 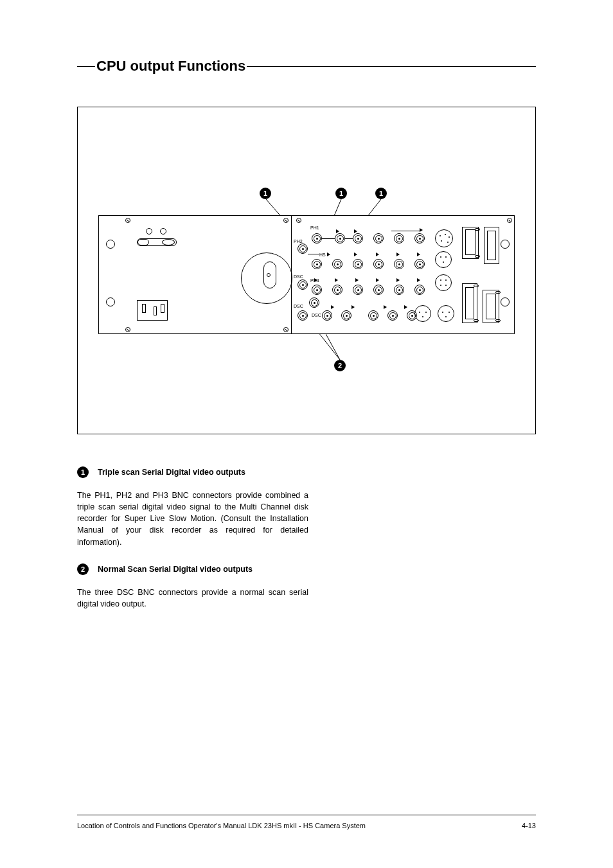 What do you see at coordinates (315, 227) in the screenshot?
I see `label-ph1: PH1` at bounding box center [315, 227].